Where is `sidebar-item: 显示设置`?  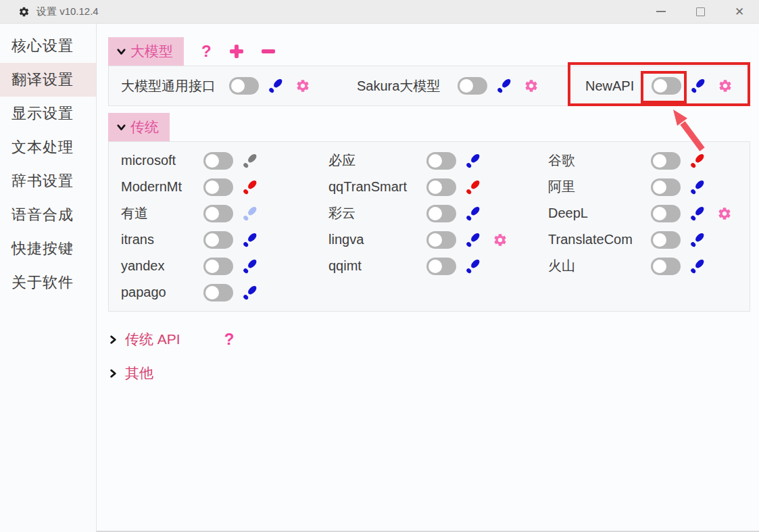 sidebar-item: 显示设置 is located at coordinates (48, 114).